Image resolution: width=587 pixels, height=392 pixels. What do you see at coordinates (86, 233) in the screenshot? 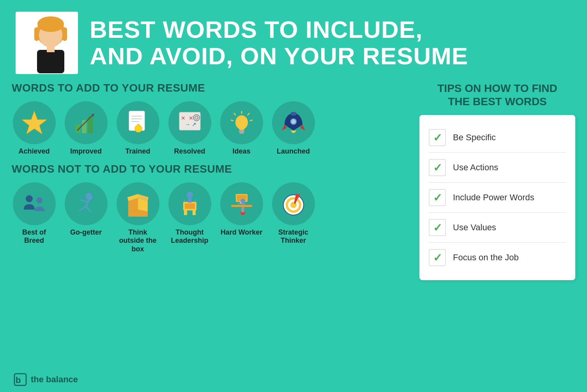
I see `go-getter-label: Go-getter` at bounding box center [86, 233].